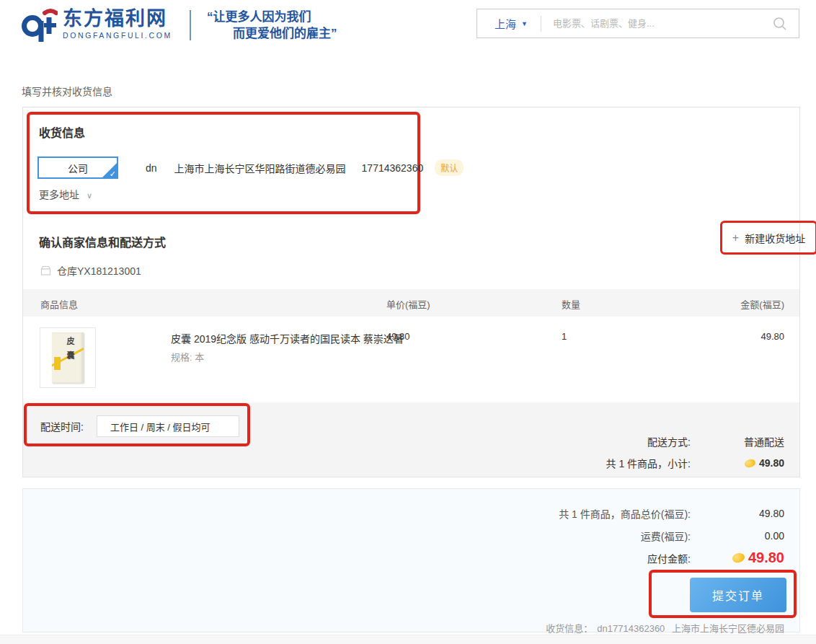 This screenshot has height=644, width=816. What do you see at coordinates (408, 304) in the screenshot?
I see `col-unit-price: 单价(福豆)` at bounding box center [408, 304].